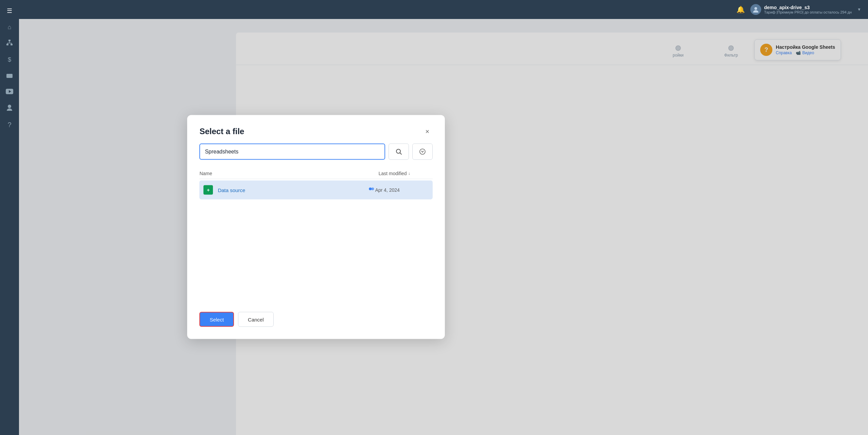 This screenshot has width=868, height=435. What do you see at coordinates (289, 173) in the screenshot?
I see `column-header-name: Name` at bounding box center [289, 173].